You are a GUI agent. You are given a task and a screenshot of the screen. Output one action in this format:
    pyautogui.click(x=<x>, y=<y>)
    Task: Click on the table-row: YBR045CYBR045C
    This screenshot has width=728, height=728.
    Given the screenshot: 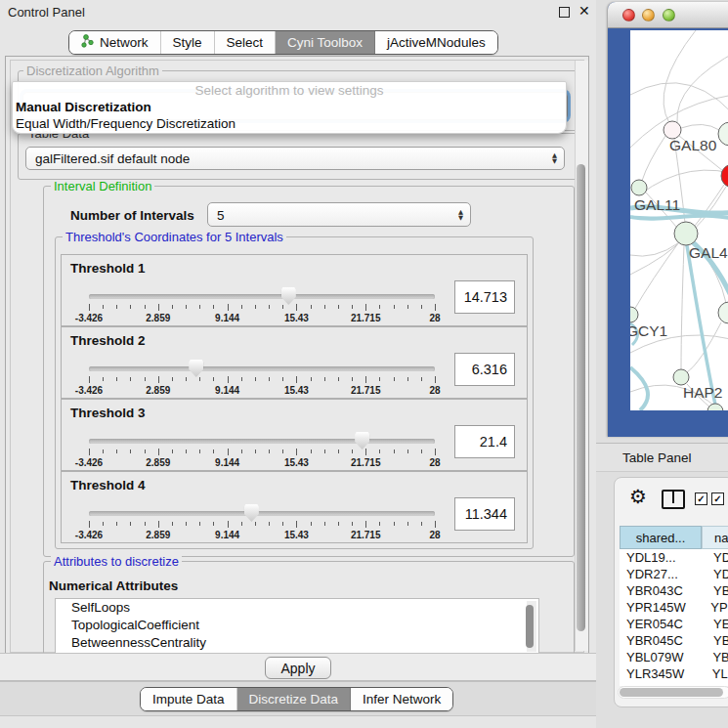 What is the action you would take?
    pyautogui.click(x=674, y=641)
    